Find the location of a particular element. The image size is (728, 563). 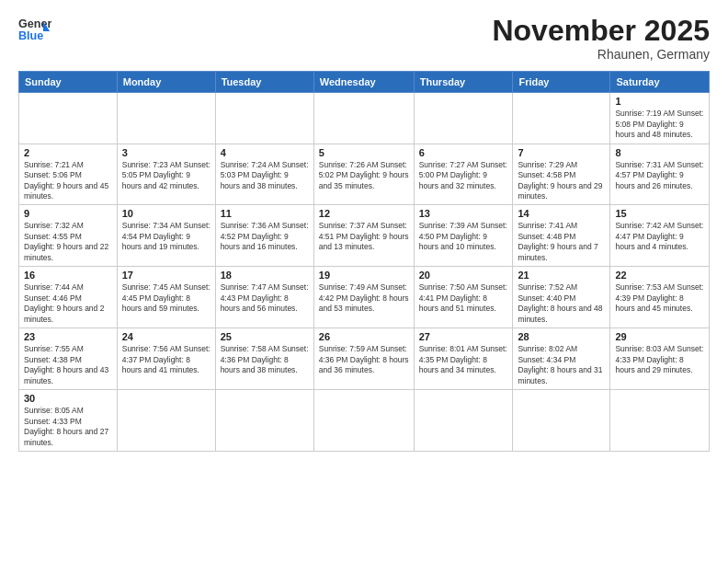

day-number: 20 is located at coordinates (463, 275).